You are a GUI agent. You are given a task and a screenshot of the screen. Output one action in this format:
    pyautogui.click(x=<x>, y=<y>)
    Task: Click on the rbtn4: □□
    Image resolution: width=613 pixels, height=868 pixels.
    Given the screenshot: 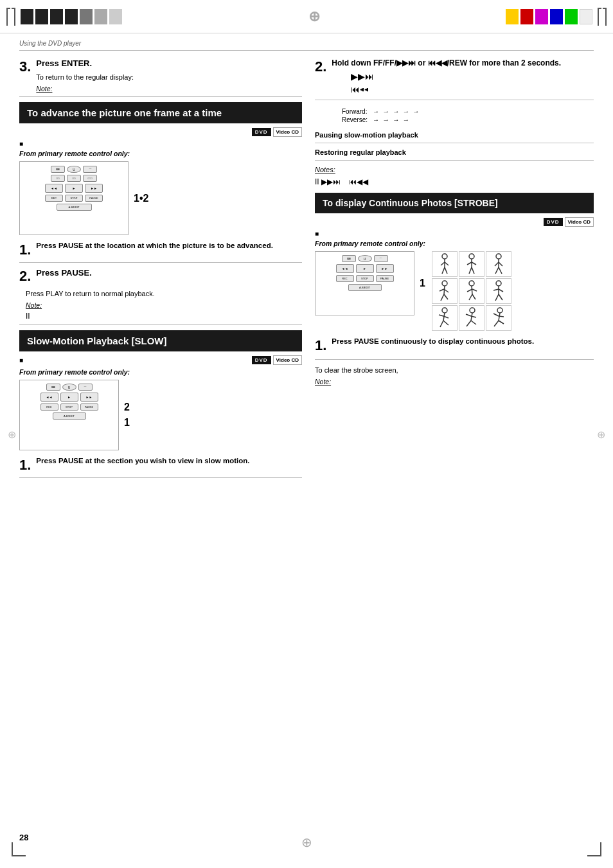 What is the action you would take?
    pyautogui.click(x=58, y=179)
    